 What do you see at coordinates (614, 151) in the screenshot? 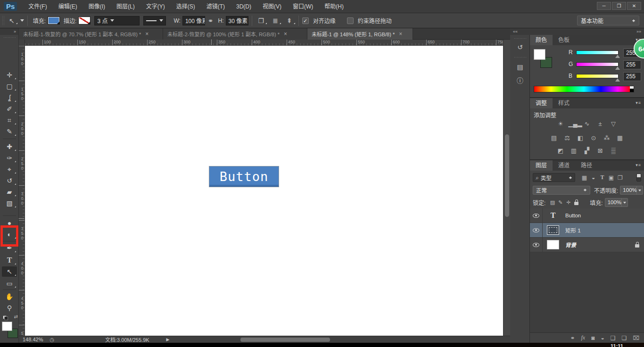
I see `gradient-map-icon: ▒` at bounding box center [614, 151].